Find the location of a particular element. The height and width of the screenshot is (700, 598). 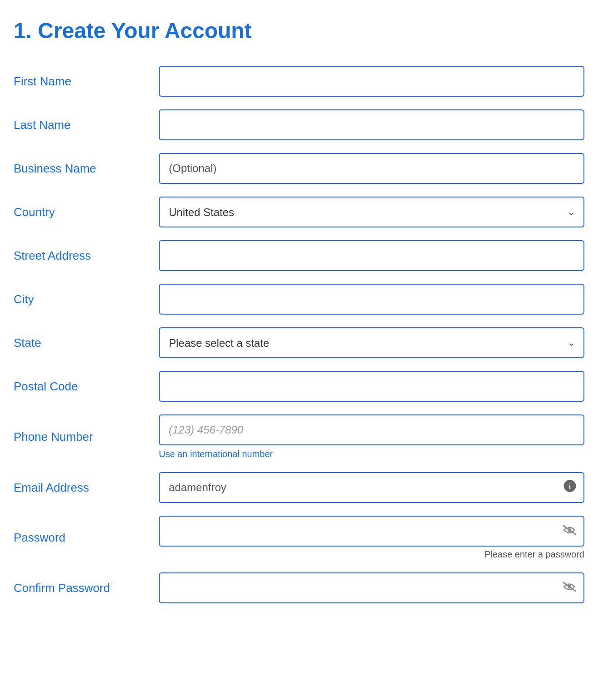

street-address-field-wrapper is located at coordinates (372, 256).